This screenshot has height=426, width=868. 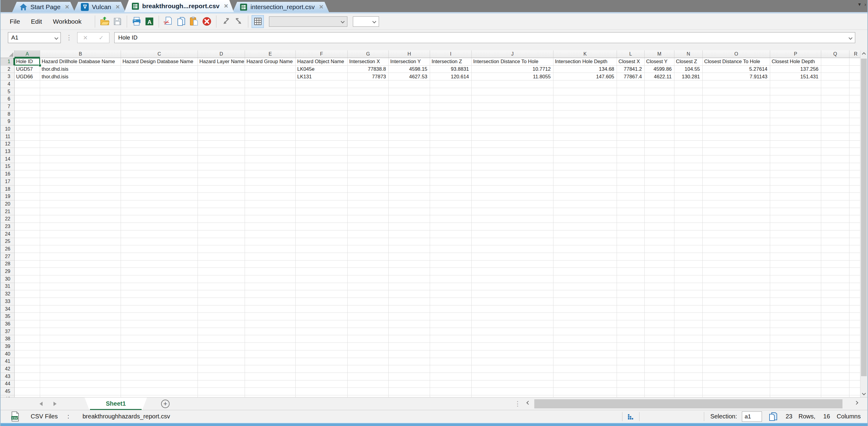 What do you see at coordinates (270, 264) in the screenshot?
I see `cell-E28` at bounding box center [270, 264].